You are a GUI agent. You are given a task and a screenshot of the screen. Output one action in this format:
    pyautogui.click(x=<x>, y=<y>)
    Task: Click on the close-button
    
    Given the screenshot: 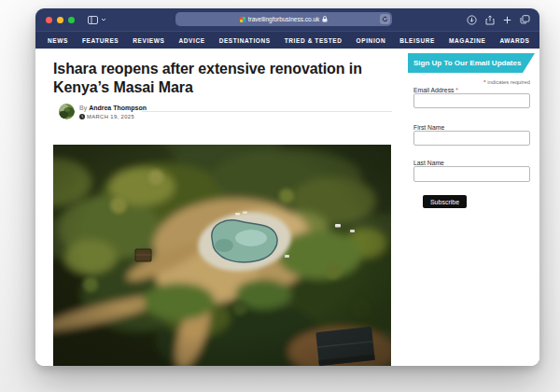 What is the action you would take?
    pyautogui.click(x=49, y=21)
    